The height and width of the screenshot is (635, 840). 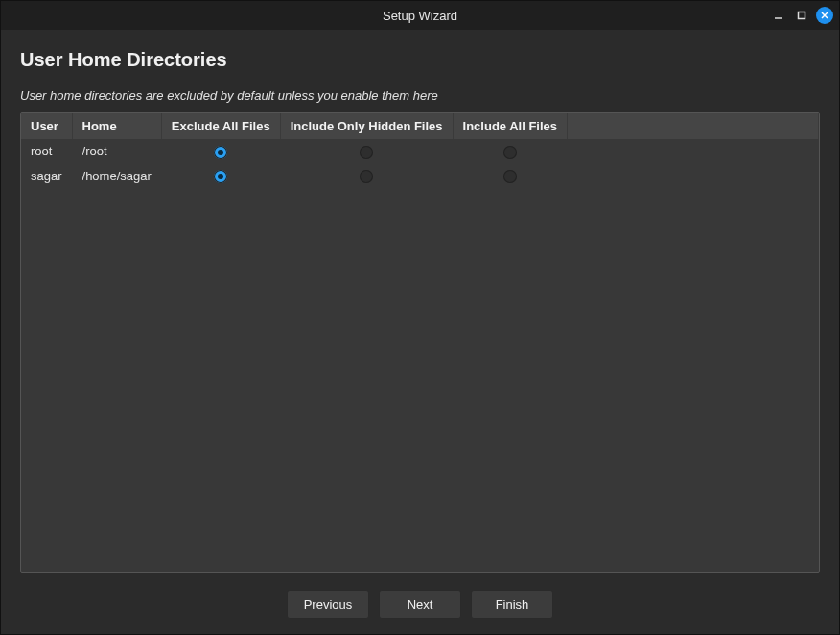 What do you see at coordinates (420, 604) in the screenshot?
I see `wizard-footer: Previous Next Finish` at bounding box center [420, 604].